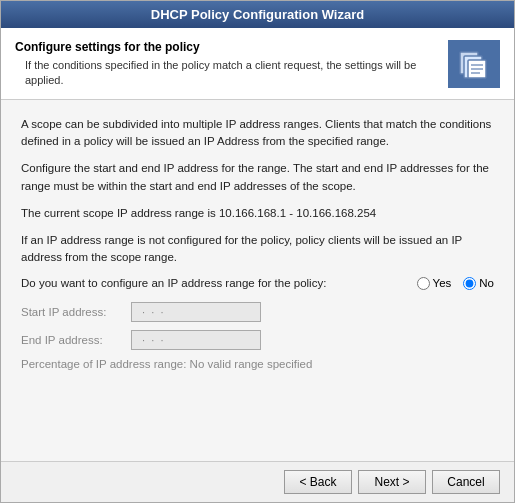 The width and height of the screenshot is (515, 503). I want to click on start-ip-row: Start IP address: · · ·, so click(258, 312).